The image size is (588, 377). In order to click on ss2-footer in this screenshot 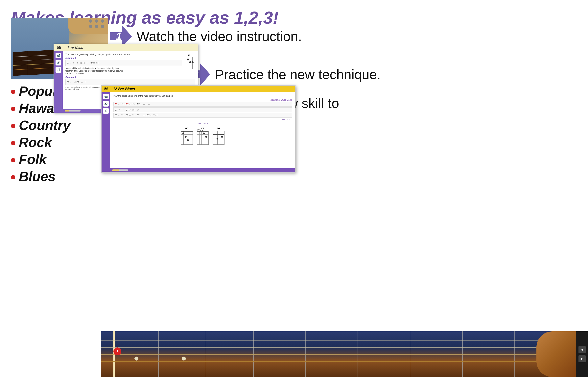, I will do `click(203, 170)`.